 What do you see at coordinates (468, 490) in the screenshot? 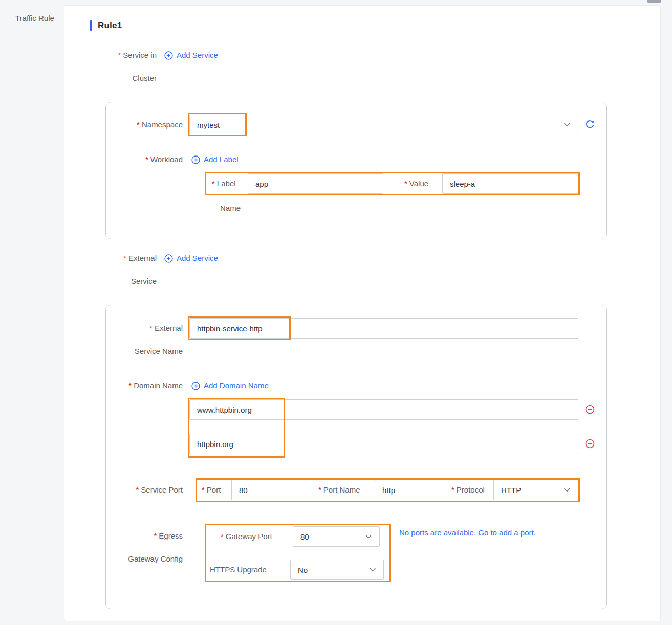
I see `protocol-label: Protocol` at bounding box center [468, 490].